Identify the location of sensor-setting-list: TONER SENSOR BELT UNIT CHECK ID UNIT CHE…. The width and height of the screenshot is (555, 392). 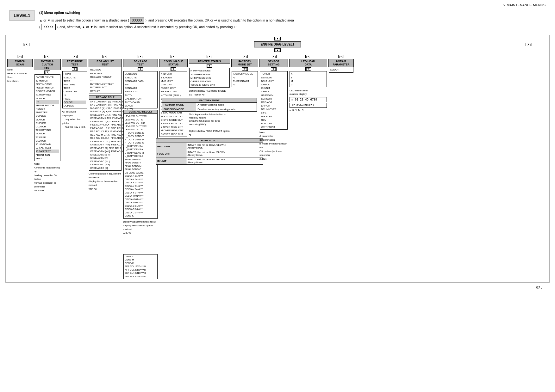
(274, 101).